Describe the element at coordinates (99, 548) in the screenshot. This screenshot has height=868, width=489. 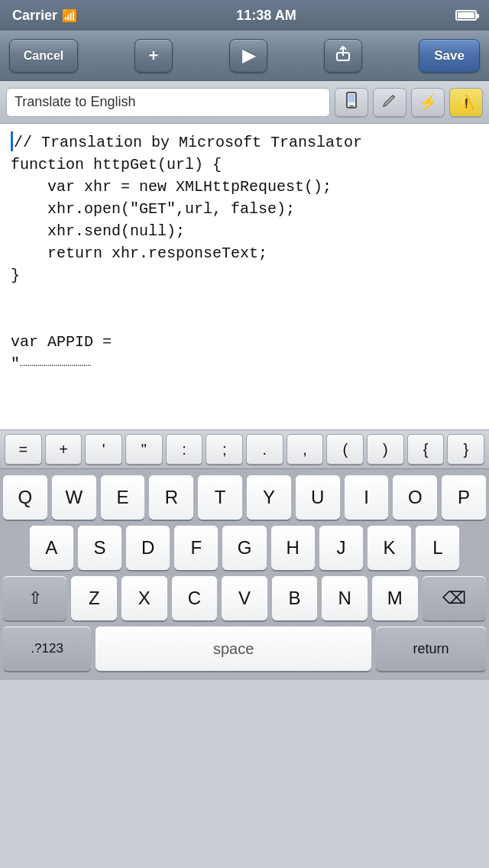
I see `key-s: S` at that location.